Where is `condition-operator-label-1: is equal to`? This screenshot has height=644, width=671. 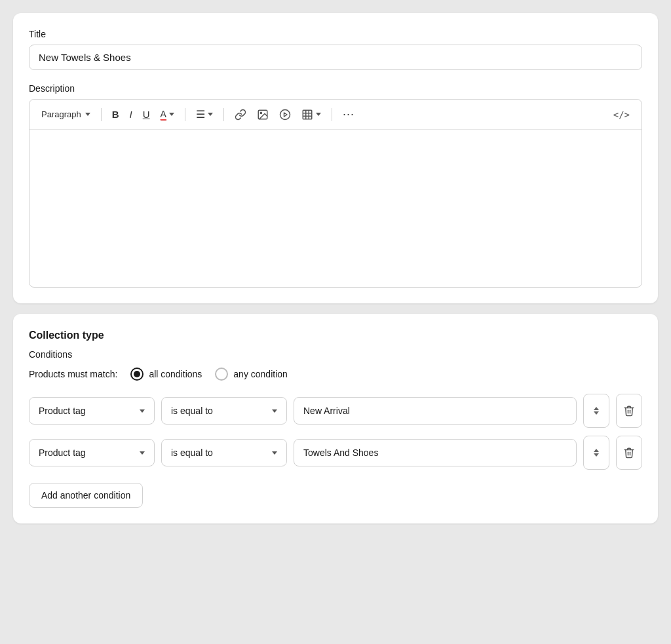 condition-operator-label-1: is equal to is located at coordinates (192, 411).